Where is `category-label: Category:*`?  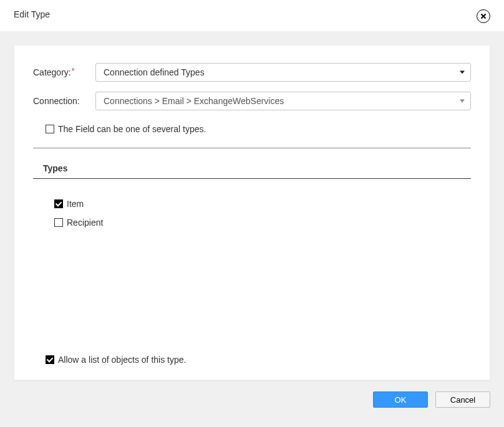 category-label: Category:* is located at coordinates (64, 72).